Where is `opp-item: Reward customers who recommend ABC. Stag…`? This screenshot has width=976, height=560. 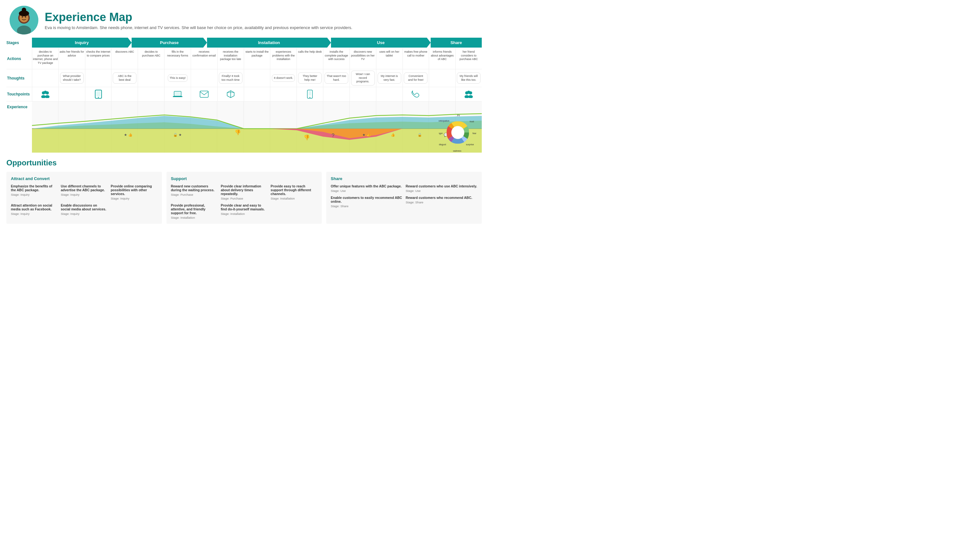 opp-item: Reward customers who recommend ABC. Stag… is located at coordinates (441, 202).